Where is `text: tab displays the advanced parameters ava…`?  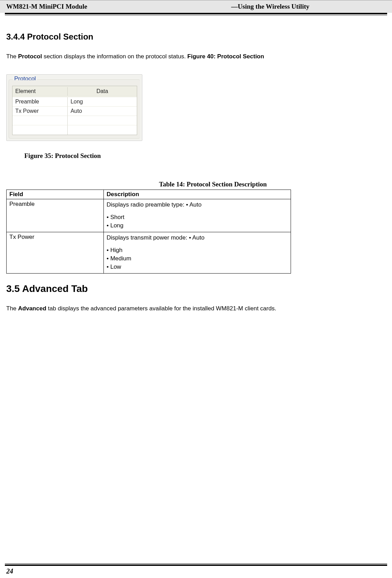
text: tab displays the advanced parameters ava… is located at coordinates (161, 308).